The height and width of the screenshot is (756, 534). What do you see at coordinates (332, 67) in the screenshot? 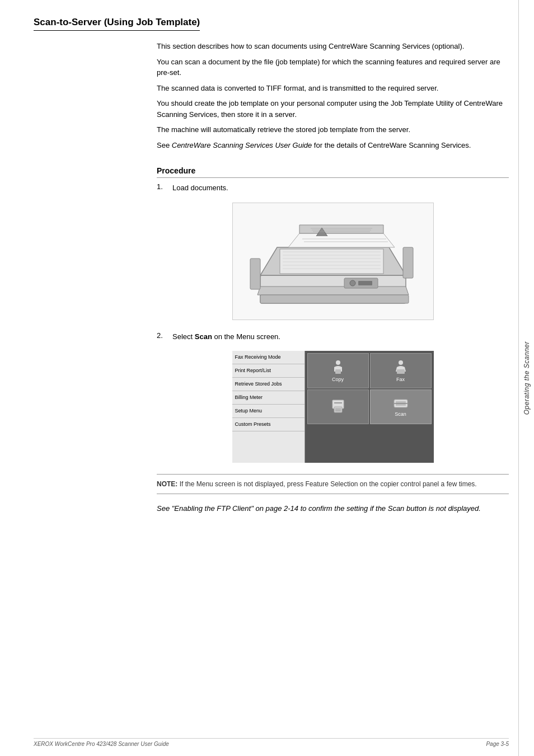
I see `intro-para-2: You can scan a document by the file (job…` at bounding box center [332, 67].